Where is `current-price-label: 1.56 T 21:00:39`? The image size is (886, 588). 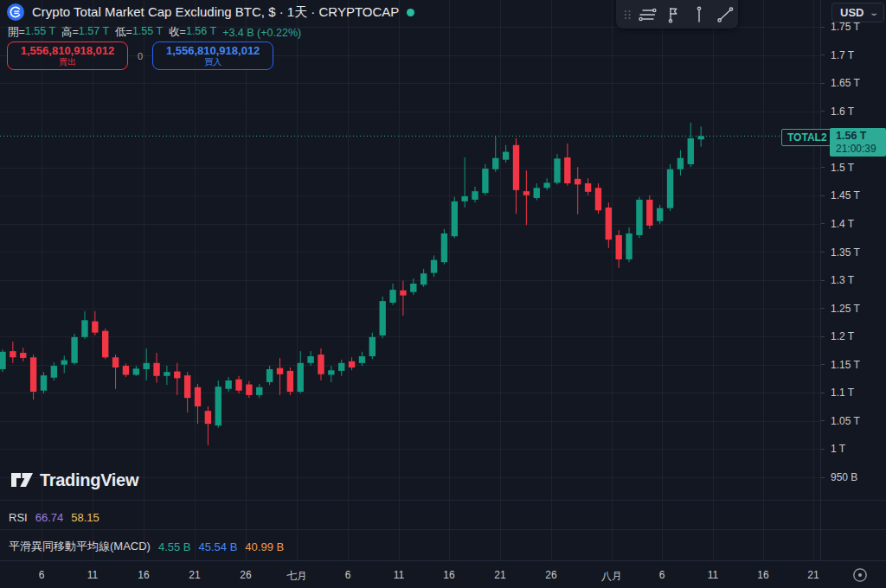
current-price-label: 1.56 T 21:00:39 is located at coordinates (858, 142).